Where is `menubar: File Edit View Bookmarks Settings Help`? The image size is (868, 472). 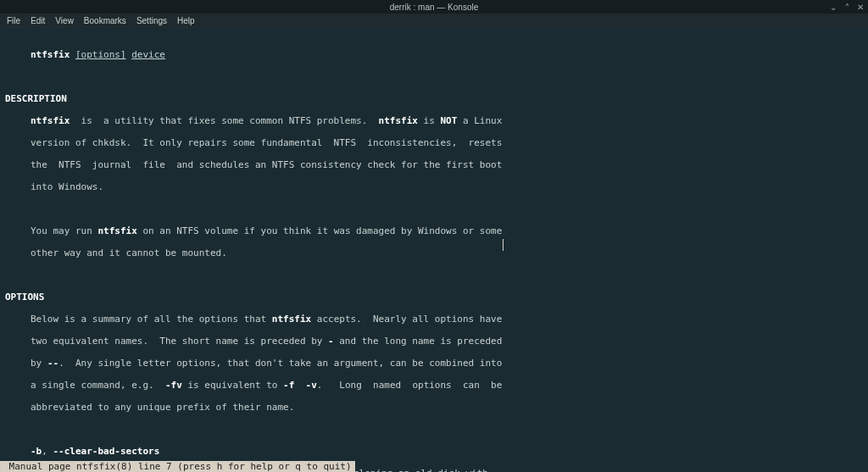 menubar: File Edit View Bookmarks Settings Help is located at coordinates (434, 20).